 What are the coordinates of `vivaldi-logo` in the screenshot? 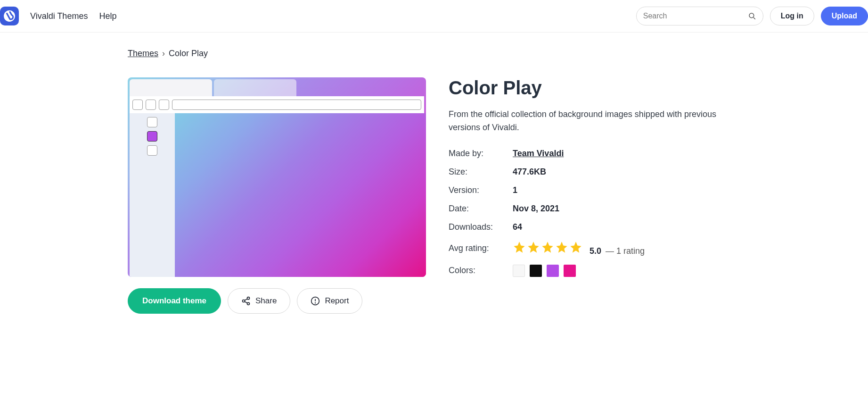 It's located at (9, 16).